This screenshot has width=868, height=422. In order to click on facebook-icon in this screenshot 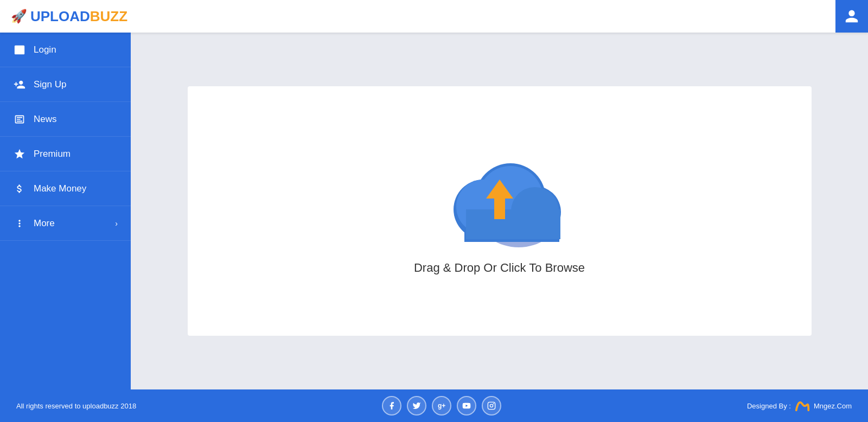, I will do `click(392, 406)`.